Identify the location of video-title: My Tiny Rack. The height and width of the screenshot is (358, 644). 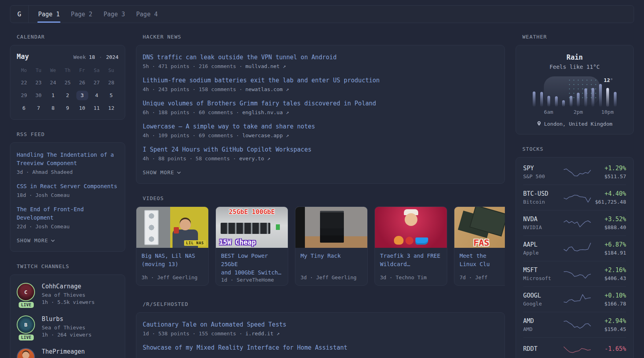
(332, 256).